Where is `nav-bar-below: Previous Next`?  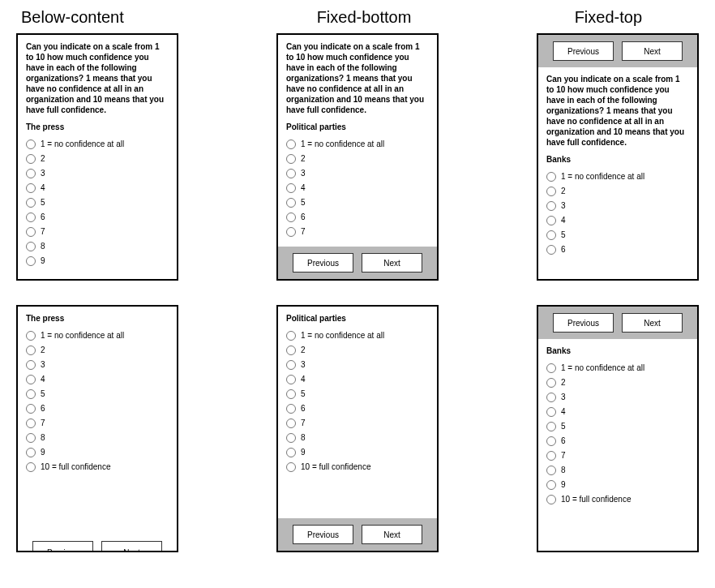
nav-bar-below: Previous Next is located at coordinates (97, 547).